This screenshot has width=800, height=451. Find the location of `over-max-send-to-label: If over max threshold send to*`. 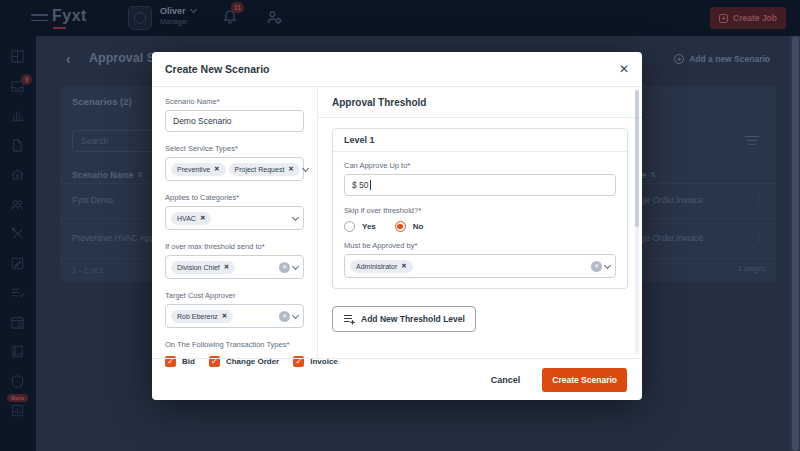

over-max-send-to-label: If over max threshold send to* is located at coordinates (234, 246).